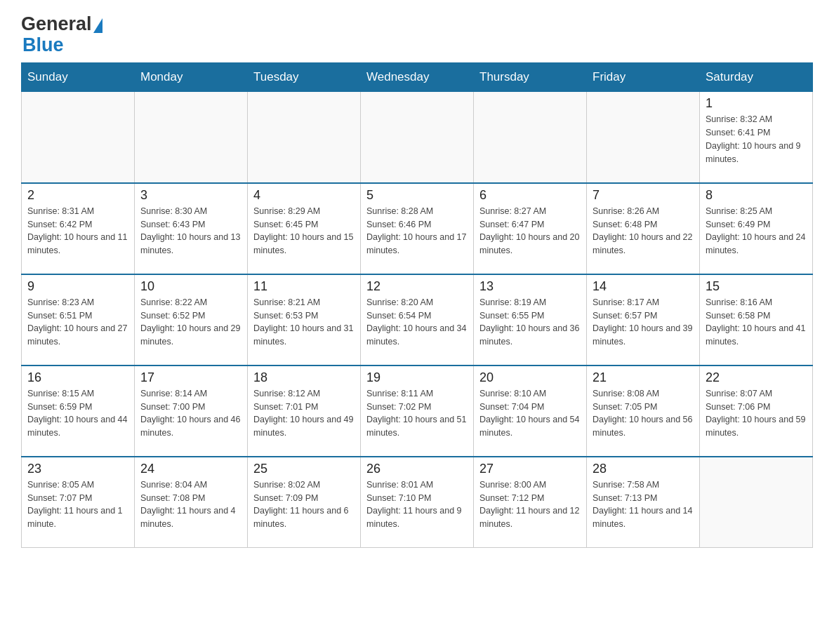  I want to click on logo-triangle-icon, so click(98, 25).